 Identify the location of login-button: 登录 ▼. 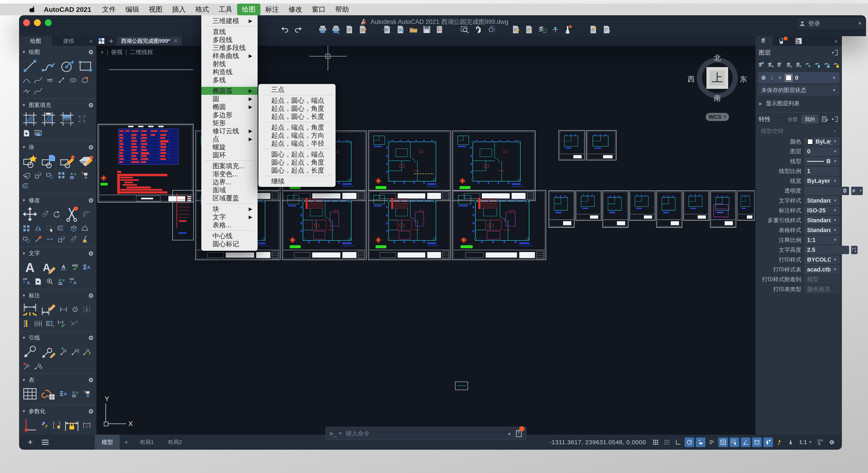
(831, 24).